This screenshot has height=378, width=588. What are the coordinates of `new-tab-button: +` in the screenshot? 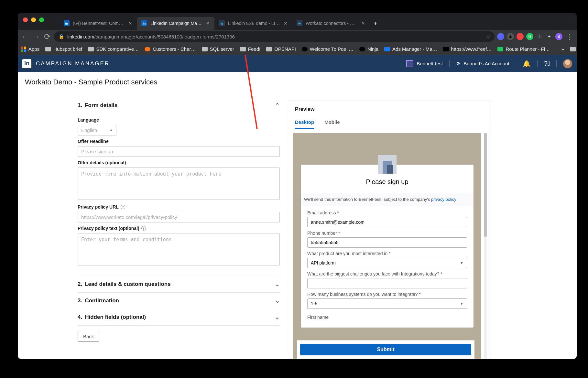 It's located at (376, 25).